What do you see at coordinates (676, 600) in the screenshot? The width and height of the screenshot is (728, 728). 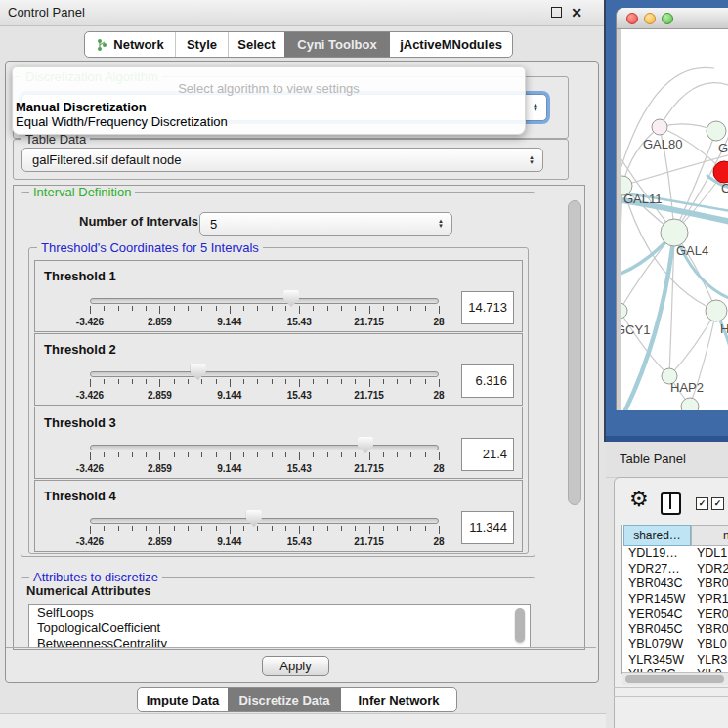 I see `table-row: YPR145WYPR1` at bounding box center [676, 600].